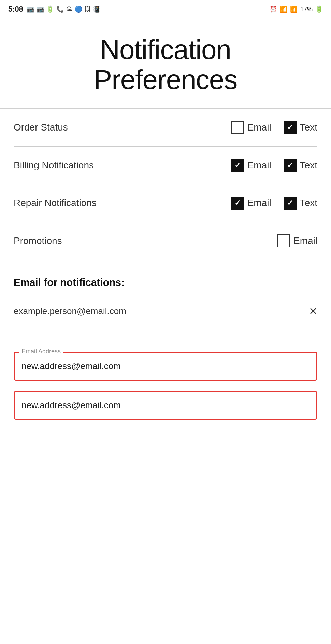  What do you see at coordinates (251, 165) in the screenshot?
I see `billing-email-option: ✓ Email` at bounding box center [251, 165].